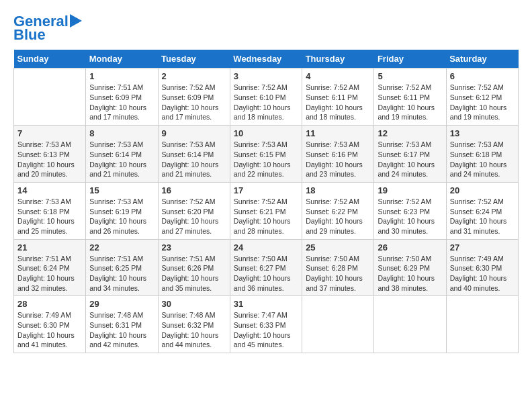  I want to click on calendar-cell: 18Sunrise: 7:52 AMSunset: 6:22 PMDayligh…, so click(339, 211).